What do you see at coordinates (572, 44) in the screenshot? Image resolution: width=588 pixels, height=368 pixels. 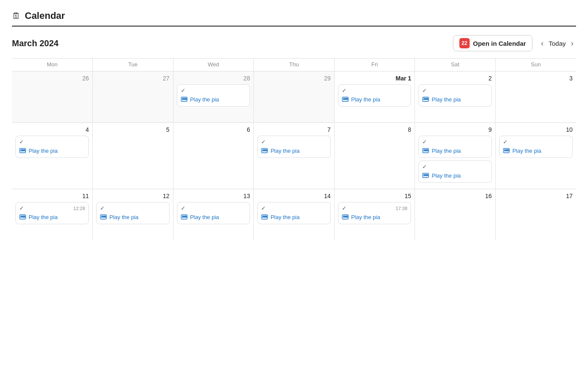 I see `next-button: ›` at bounding box center [572, 44].